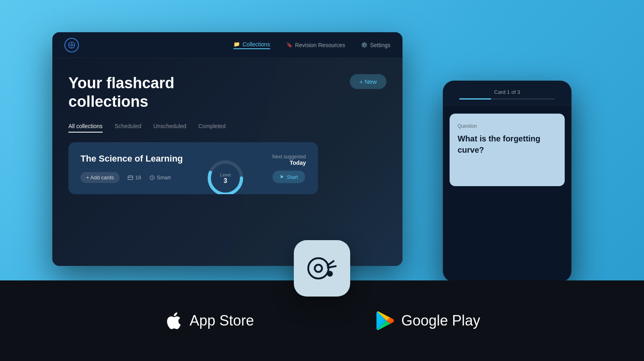  What do you see at coordinates (227, 93) in the screenshot?
I see `page-title: Your flashcard collections` at bounding box center [227, 93].